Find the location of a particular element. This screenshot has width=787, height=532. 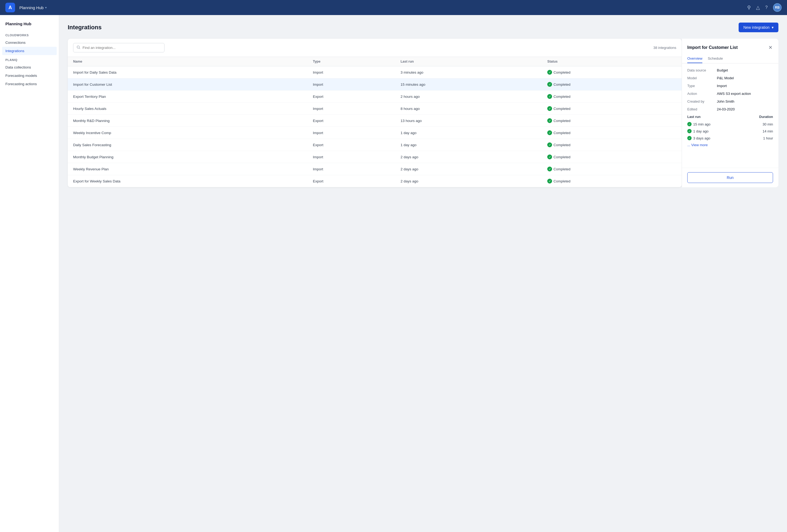

search-input is located at coordinates (122, 48).